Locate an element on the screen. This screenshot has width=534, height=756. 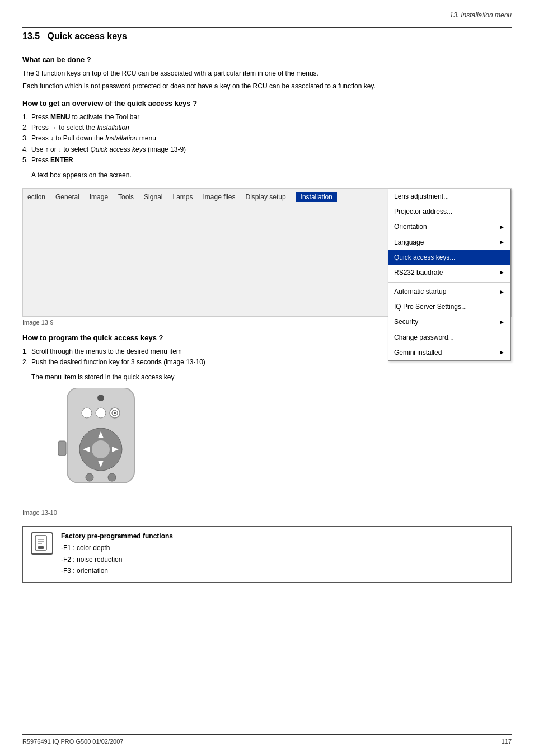
after-enter-text: A text box appears on the screen. is located at coordinates (271, 175).